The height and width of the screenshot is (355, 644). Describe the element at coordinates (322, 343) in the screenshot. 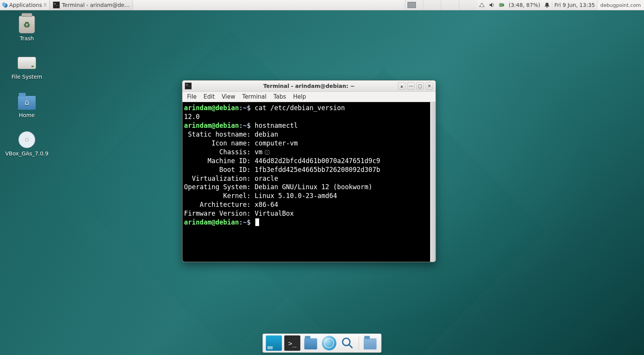

I see `bottom-dock: >_` at that location.